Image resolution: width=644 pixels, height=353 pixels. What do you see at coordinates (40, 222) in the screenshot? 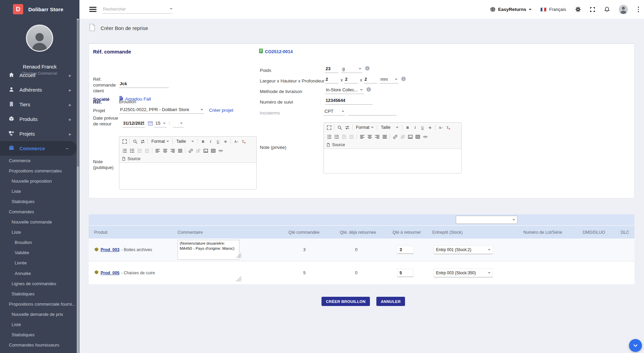
I see `submenu-item-nouvelle-commande: Nouvelle commande` at bounding box center [40, 222].